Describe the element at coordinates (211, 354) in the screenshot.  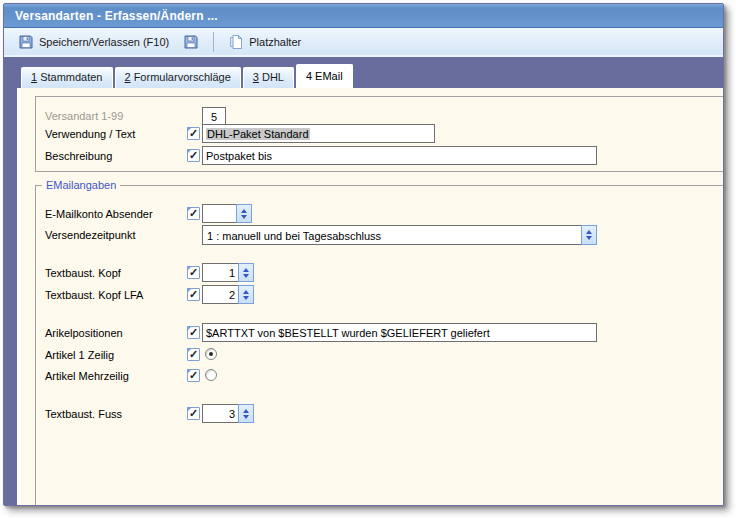
I see `artikel-1zeilig-radio` at that location.